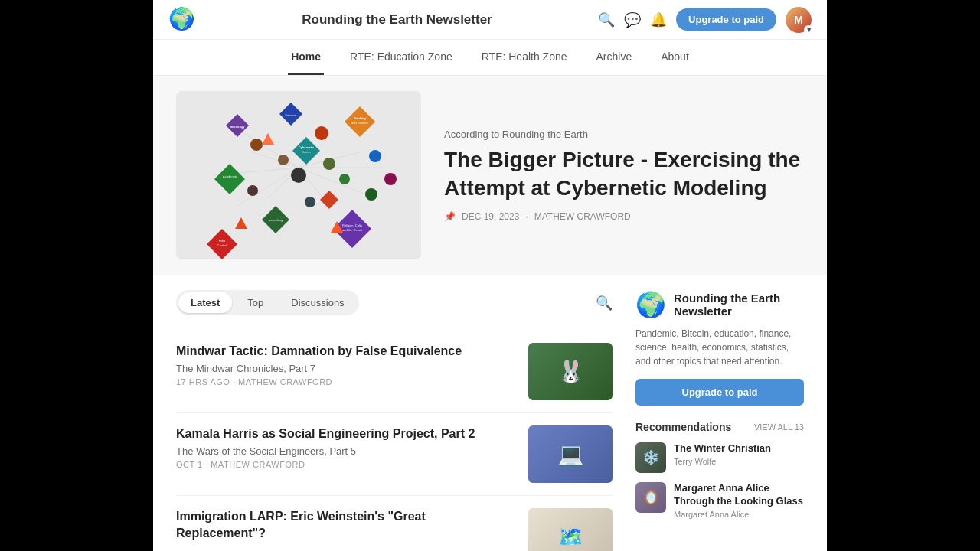  I want to click on nav-item-home: Home, so click(306, 57).